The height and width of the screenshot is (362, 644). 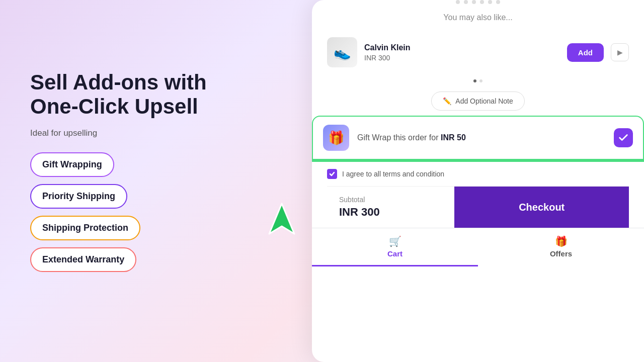 I want to click on product-name: Calvin Klein, so click(x=462, y=48).